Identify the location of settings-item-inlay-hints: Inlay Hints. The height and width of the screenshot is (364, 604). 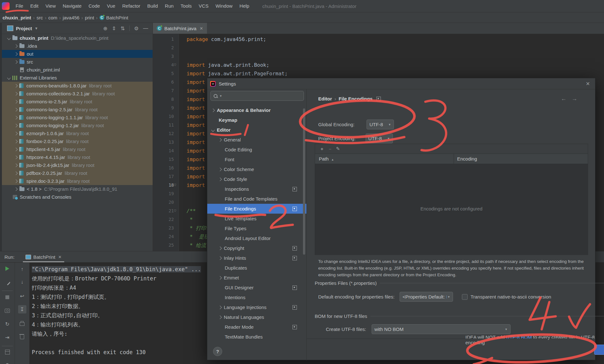
(257, 258).